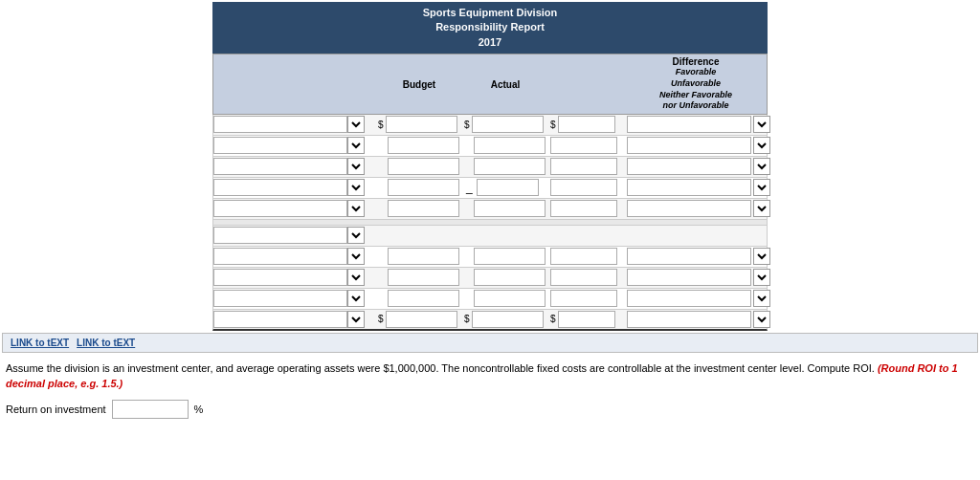 The width and height of the screenshot is (980, 480). Describe the element at coordinates (490, 13) in the screenshot. I see `header-line1: Sports Equipment Division` at that location.